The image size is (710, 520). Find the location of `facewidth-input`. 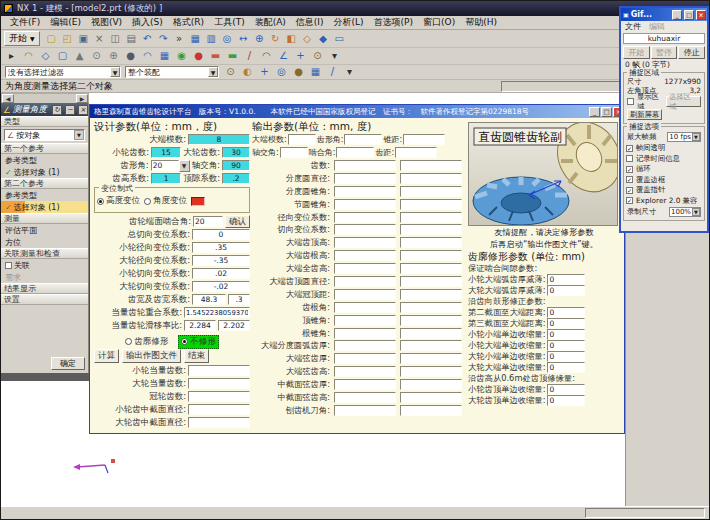

facewidth-input is located at coordinates (209, 300).